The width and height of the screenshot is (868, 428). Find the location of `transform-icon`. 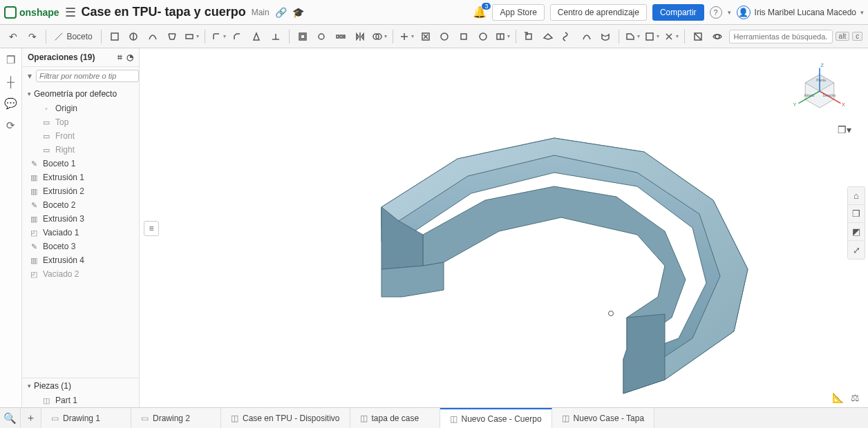

transform-icon is located at coordinates (406, 37).